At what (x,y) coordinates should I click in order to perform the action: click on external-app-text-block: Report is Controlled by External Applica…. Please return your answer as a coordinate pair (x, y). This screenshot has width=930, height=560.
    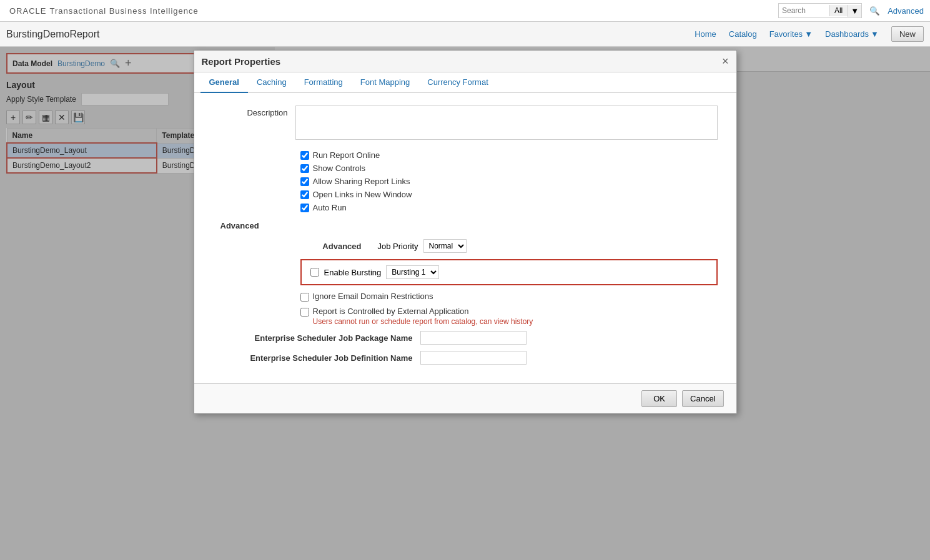
    Looking at the image, I should click on (423, 316).